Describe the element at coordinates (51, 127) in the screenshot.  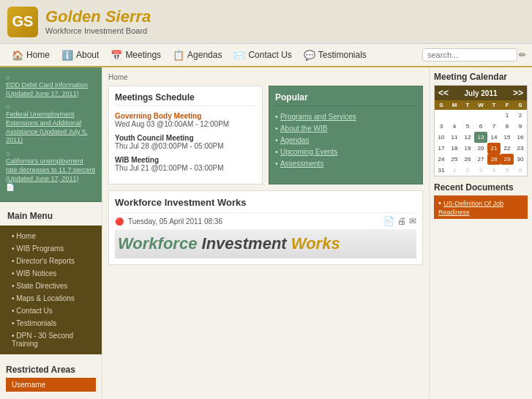
I see `announcement-link: Federal Unemployment Extensions and Addi…` at that location.